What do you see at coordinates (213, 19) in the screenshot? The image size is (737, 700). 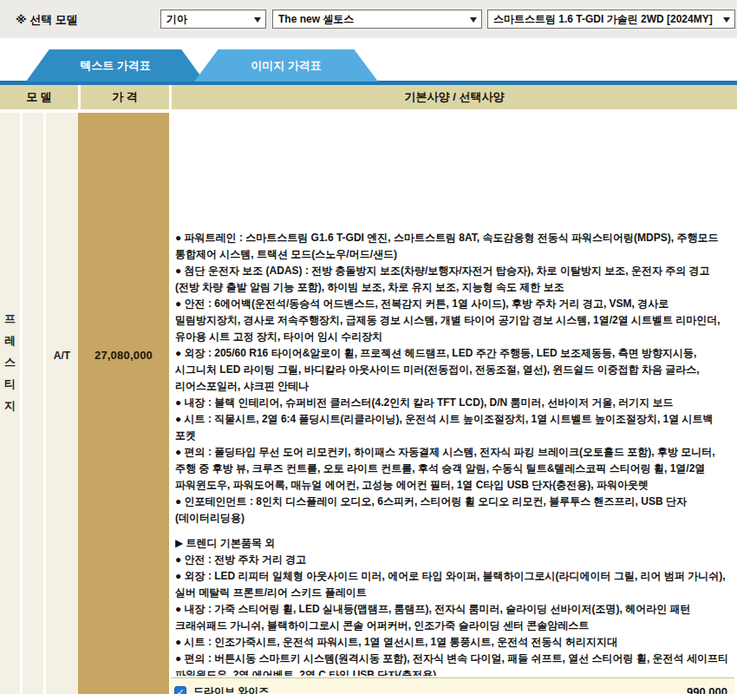 I see `brand-select: 기아` at bounding box center [213, 19].